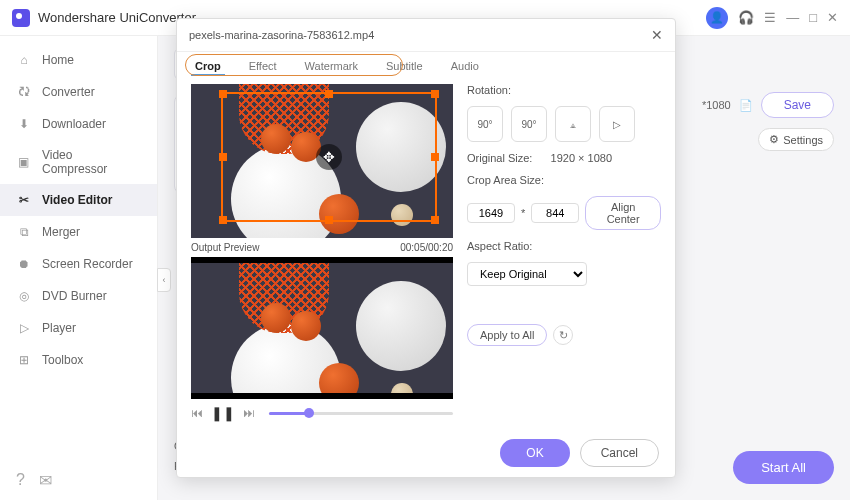 This screenshot has width=850, height=500. What do you see at coordinates (58, 60) in the screenshot?
I see `sidebar-item-label: Home` at bounding box center [58, 60].